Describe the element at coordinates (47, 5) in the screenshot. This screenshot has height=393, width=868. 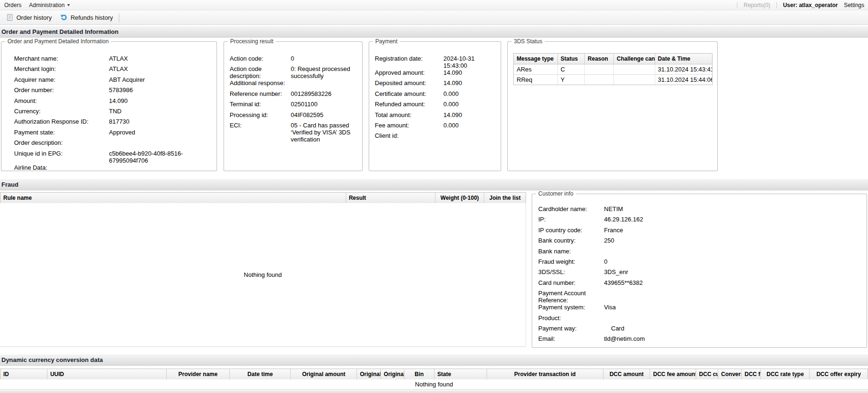
I see `menu-administration-label: Administration` at that location.